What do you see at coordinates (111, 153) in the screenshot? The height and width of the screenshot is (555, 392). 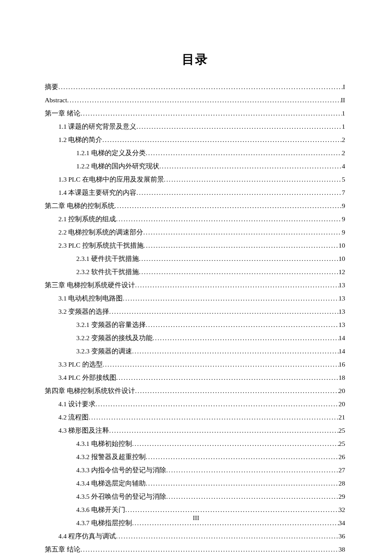 I see `toc-entry-label: 1.2.1 电梯的定义及分类` at bounding box center [111, 153].